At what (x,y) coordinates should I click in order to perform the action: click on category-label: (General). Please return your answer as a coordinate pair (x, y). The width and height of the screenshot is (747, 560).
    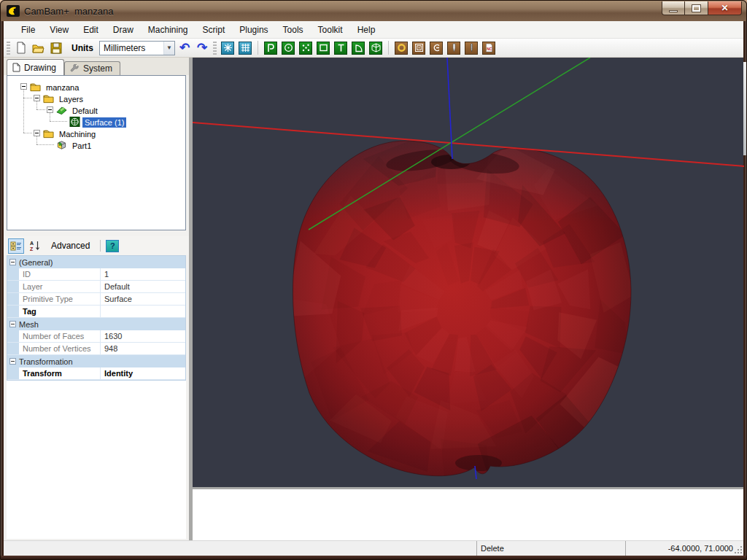
    Looking at the image, I should click on (36, 262).